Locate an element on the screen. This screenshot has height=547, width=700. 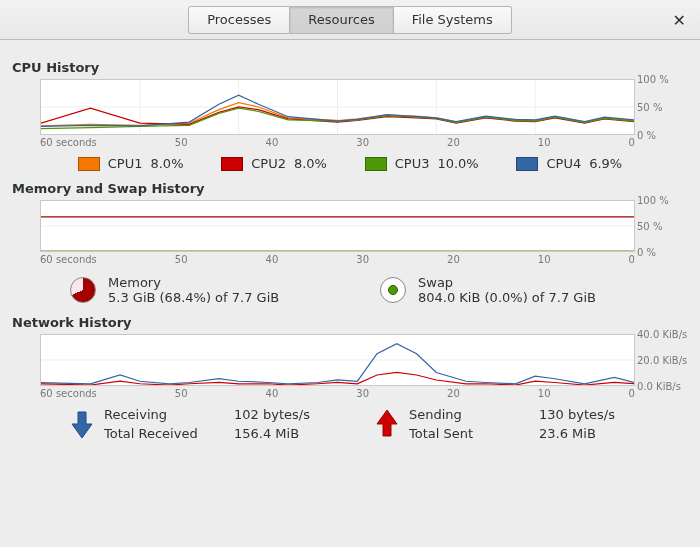
arrow-down-icon is located at coordinates (82, 424).